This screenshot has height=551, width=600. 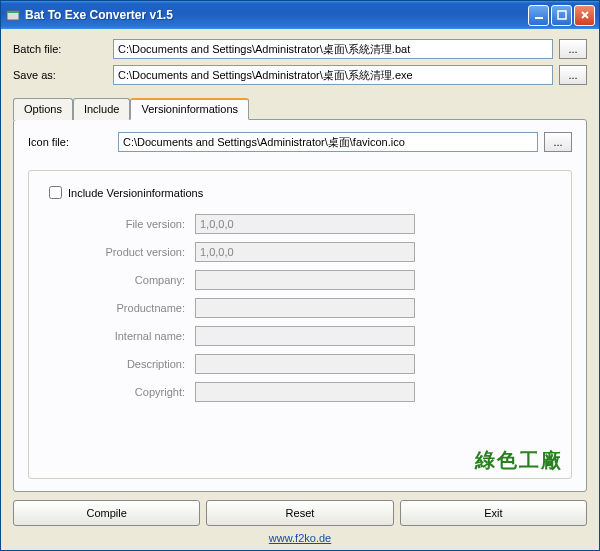 What do you see at coordinates (63, 49) in the screenshot?
I see `batch-file-label: Batch file:` at bounding box center [63, 49].